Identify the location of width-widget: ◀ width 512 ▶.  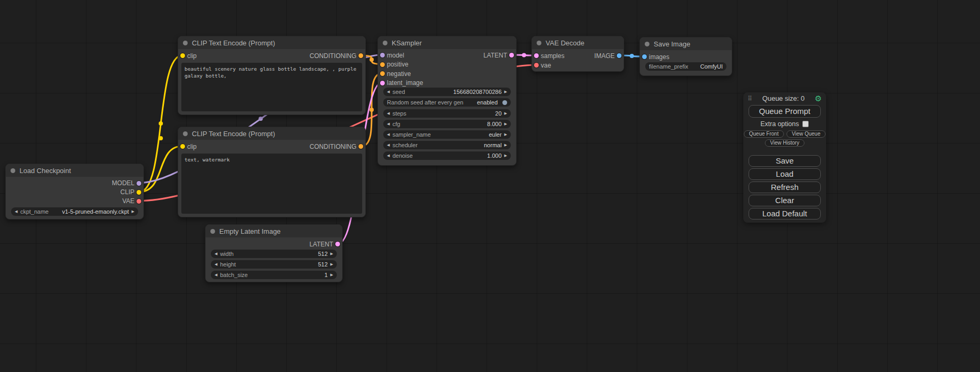
(274, 254).